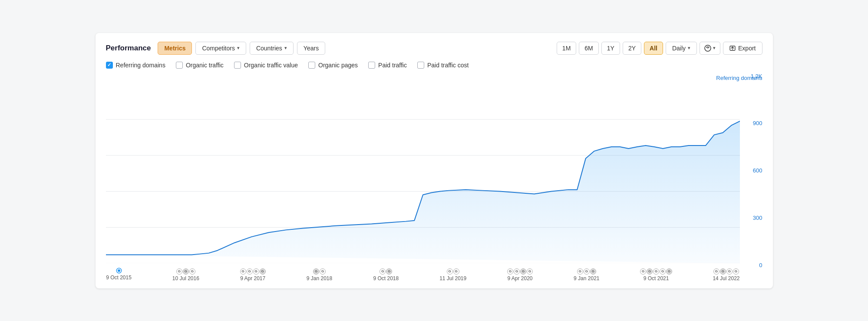 The width and height of the screenshot is (868, 321). What do you see at coordinates (453, 275) in the screenshot?
I see `x-label-jul2019: G G 11 Jul 2019` at bounding box center [453, 275].